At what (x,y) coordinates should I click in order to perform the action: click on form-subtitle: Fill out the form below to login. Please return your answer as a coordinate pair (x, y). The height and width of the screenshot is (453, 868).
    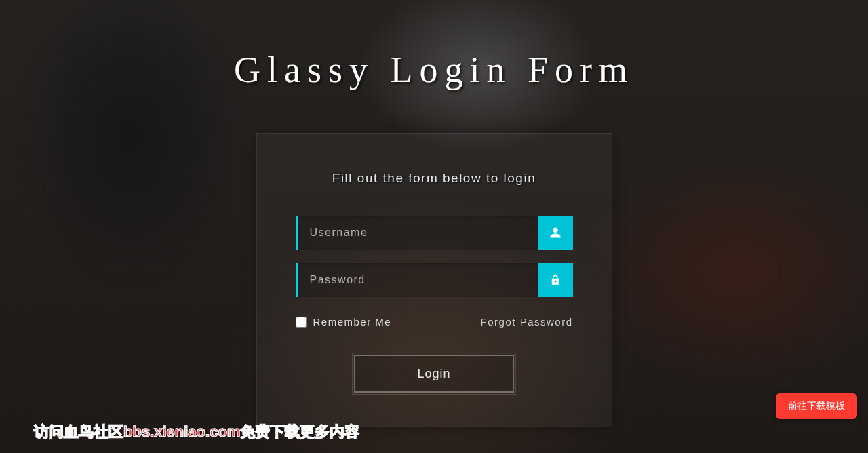
    Looking at the image, I should click on (434, 178).